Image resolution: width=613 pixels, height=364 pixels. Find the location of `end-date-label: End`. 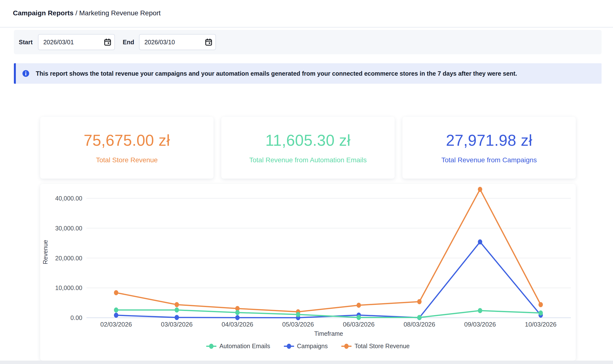

end-date-label: End is located at coordinates (129, 42).